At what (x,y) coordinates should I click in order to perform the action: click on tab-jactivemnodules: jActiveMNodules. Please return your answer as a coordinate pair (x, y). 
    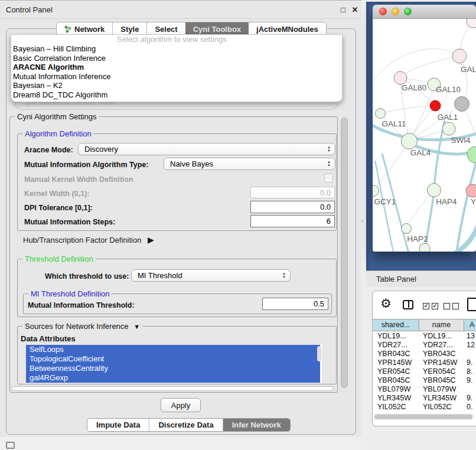
    Looking at the image, I should click on (287, 29).